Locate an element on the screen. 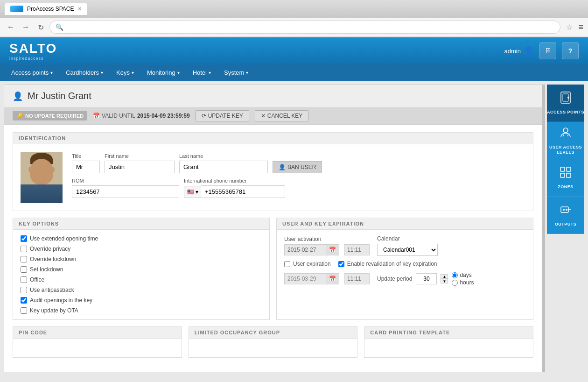  forward-button: → is located at coordinates (26, 27).